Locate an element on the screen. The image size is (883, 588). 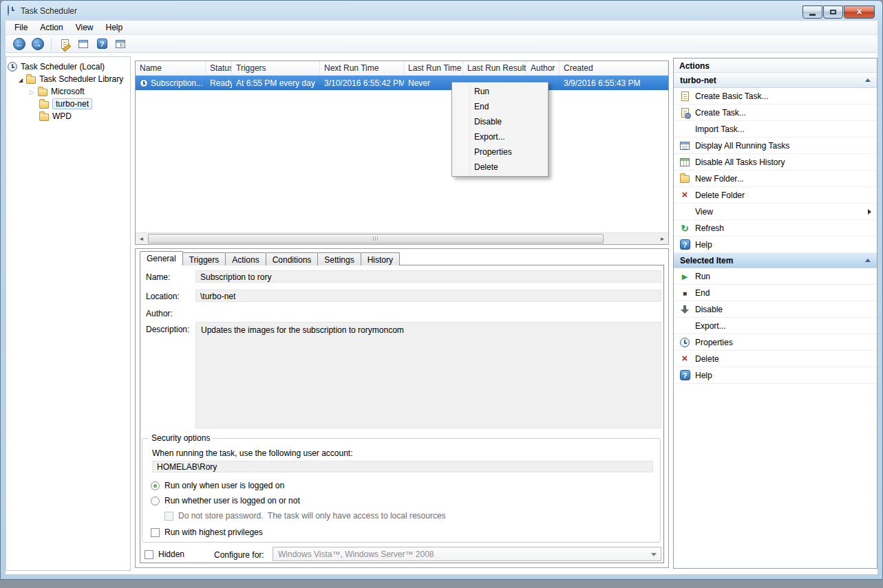
console-tree-button is located at coordinates (83, 44).